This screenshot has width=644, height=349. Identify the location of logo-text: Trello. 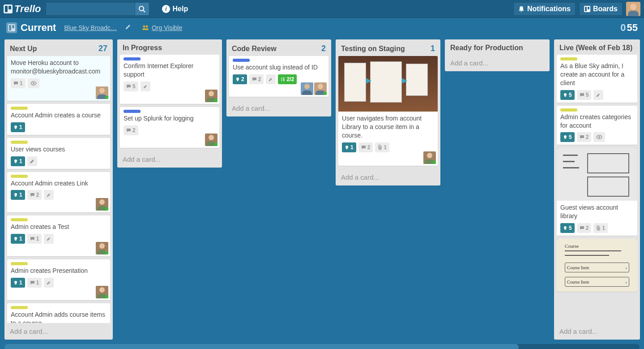
(28, 9).